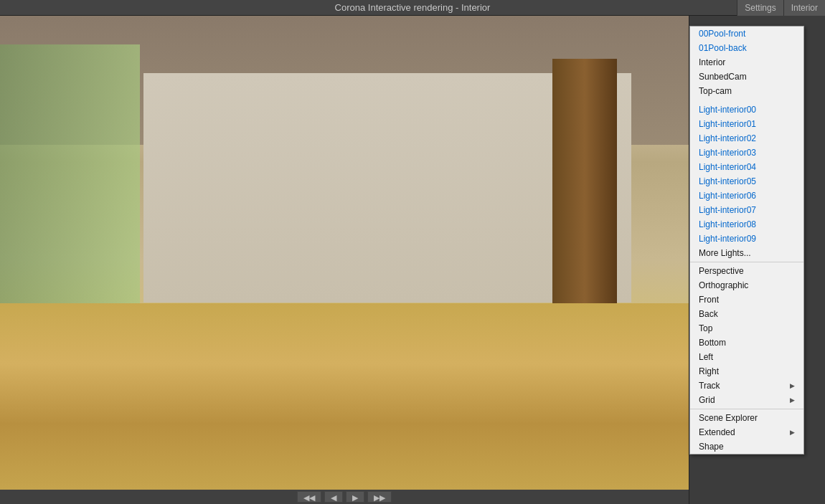  What do you see at coordinates (747, 153) in the screenshot?
I see `menu-item-light-interior03: Light-interior03` at bounding box center [747, 153].